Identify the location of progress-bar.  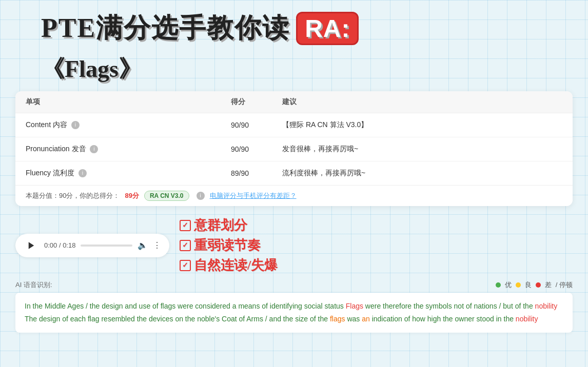
(107, 246).